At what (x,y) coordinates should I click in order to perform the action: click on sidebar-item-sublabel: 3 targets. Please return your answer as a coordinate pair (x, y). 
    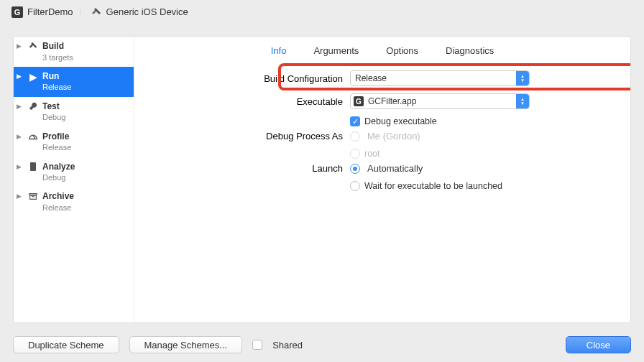
    Looking at the image, I should click on (58, 57).